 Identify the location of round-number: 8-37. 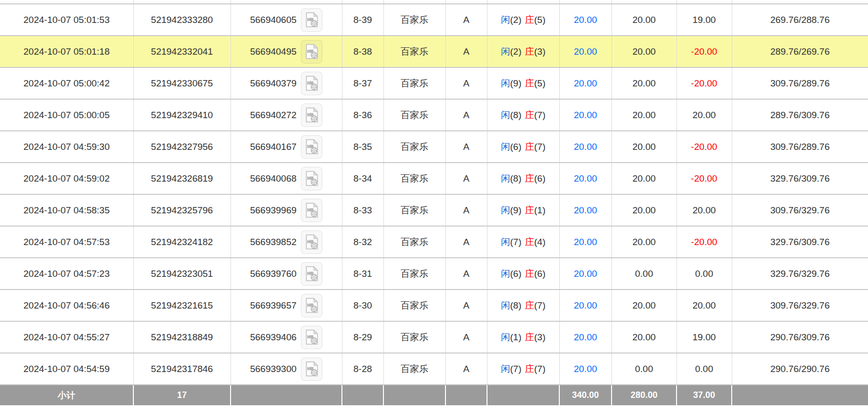
(362, 83).